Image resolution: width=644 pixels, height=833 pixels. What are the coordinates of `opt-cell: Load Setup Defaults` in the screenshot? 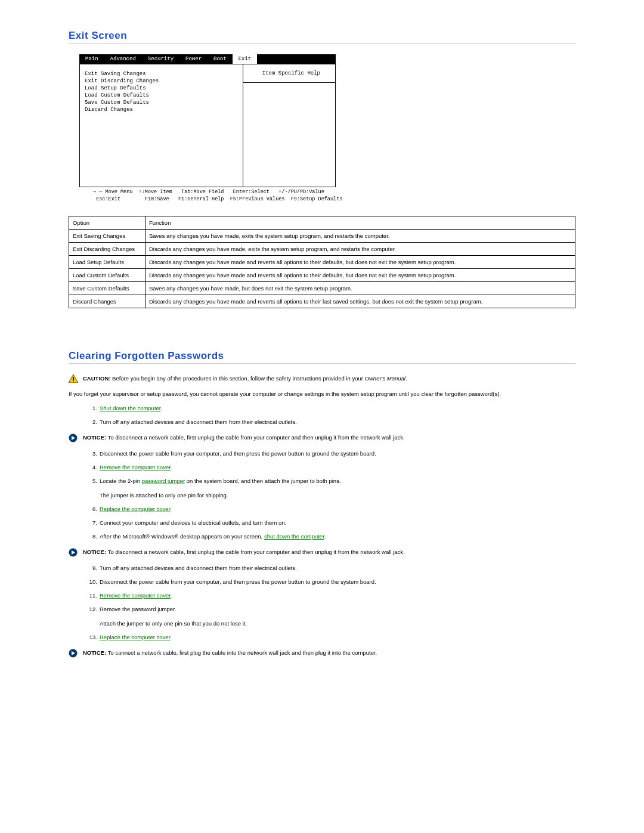 It's located at (107, 262).